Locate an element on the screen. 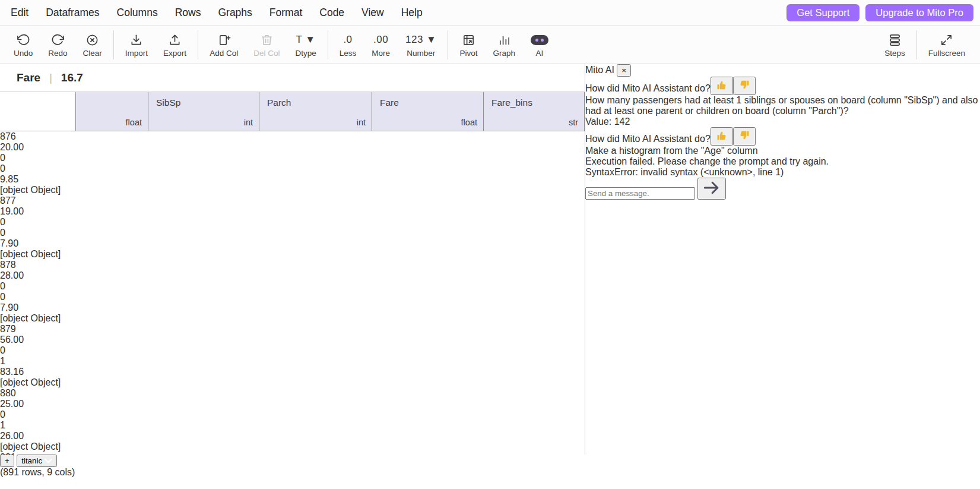  menu-item-rows: Rows is located at coordinates (188, 13).